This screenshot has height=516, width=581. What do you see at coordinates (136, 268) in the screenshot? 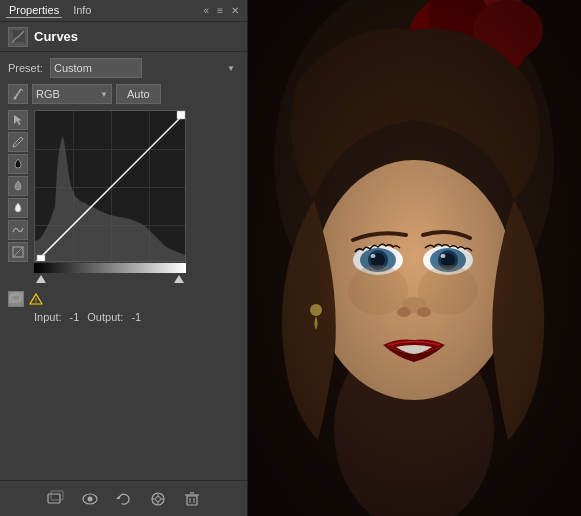
I see `input-gradient-row` at bounding box center [136, 268].